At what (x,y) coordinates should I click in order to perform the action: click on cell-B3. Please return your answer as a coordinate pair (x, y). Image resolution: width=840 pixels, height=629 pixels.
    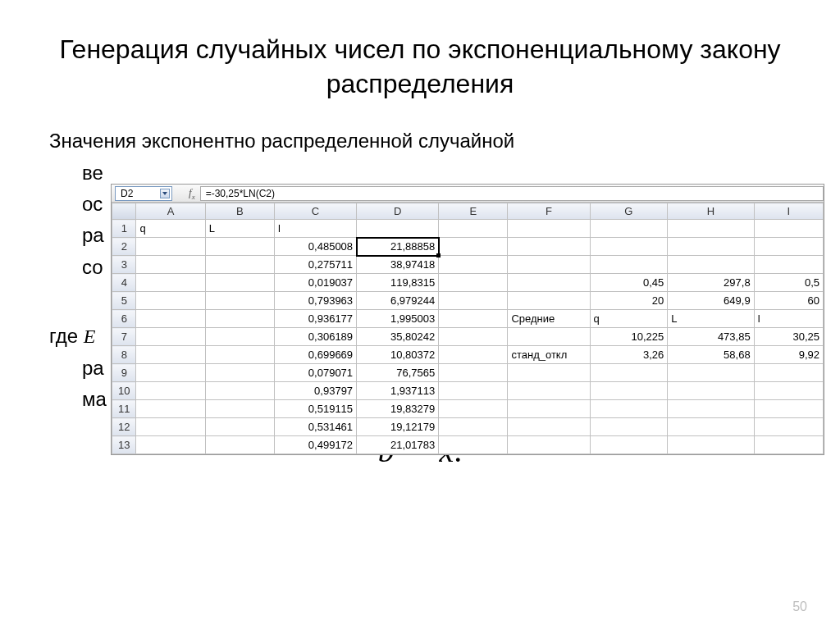
    Looking at the image, I should click on (240, 265).